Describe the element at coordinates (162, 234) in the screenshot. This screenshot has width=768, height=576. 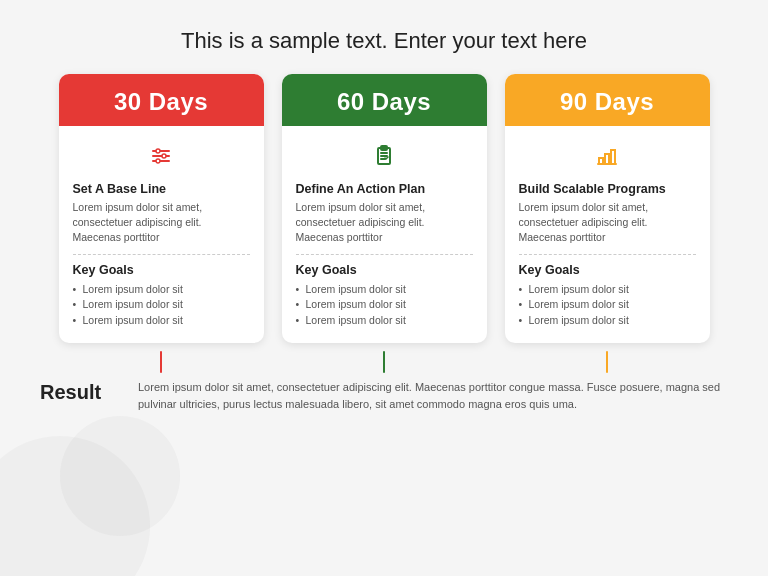
I see `card-body-30days: Set A Base Line Lorem ipsum dolor sit am…` at that location.